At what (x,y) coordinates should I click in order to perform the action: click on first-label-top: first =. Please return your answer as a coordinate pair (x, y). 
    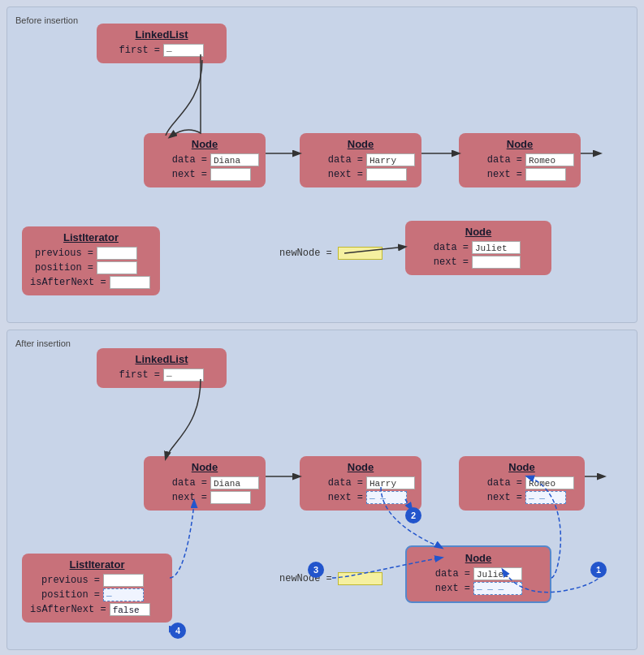
    Looking at the image, I should click on (134, 50).